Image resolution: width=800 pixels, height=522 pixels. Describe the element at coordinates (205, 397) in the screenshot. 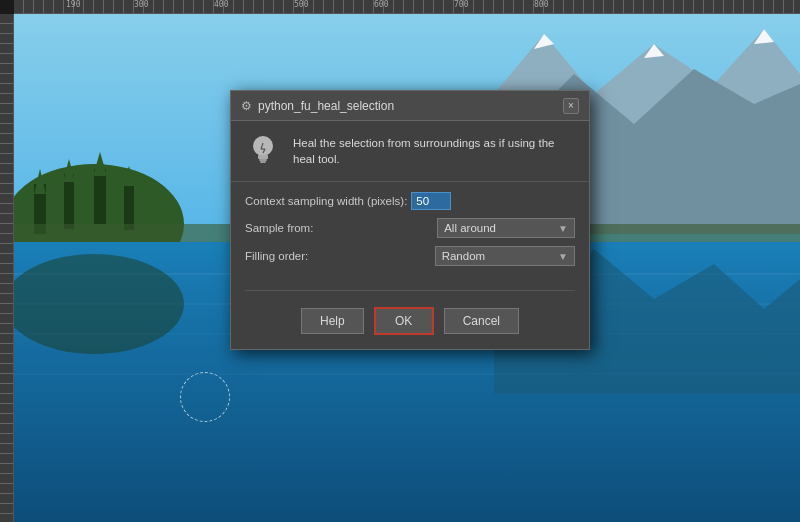

I see `selection-circle` at that location.